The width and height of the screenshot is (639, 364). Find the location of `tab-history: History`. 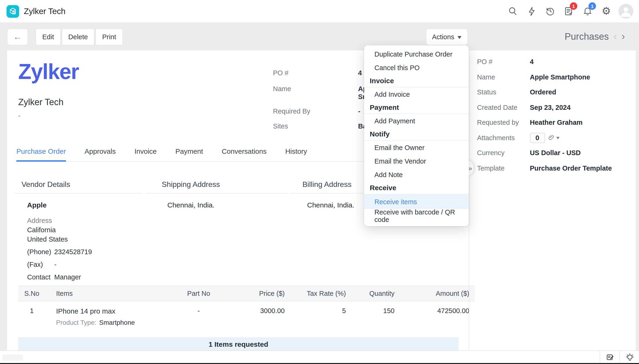

tab-history: History is located at coordinates (296, 152).